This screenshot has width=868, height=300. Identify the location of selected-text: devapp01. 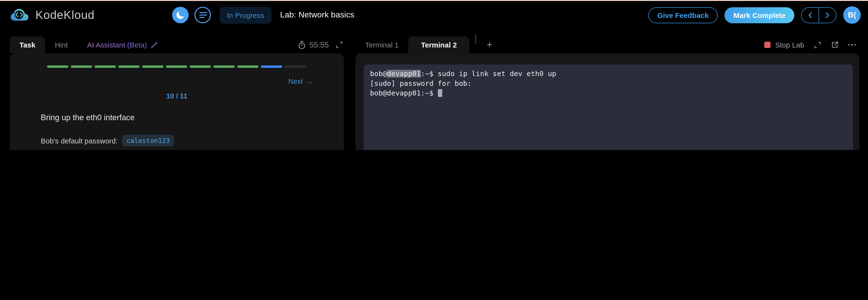
(404, 73).